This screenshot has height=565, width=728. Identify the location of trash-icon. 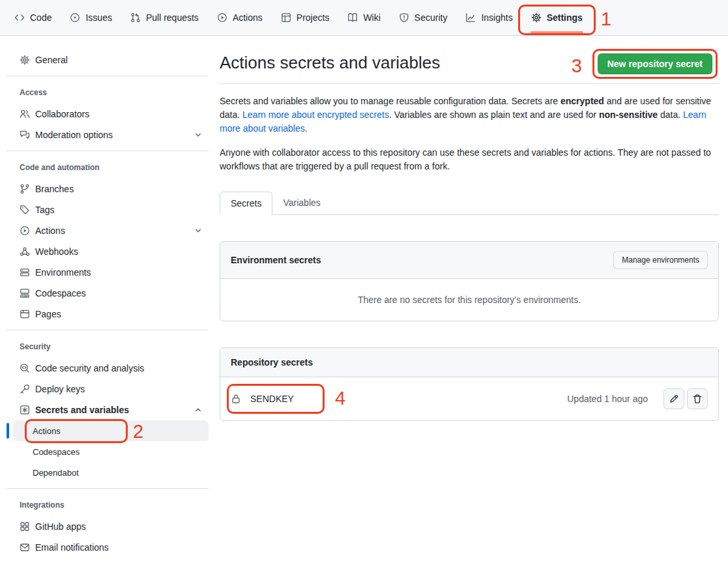
(697, 399).